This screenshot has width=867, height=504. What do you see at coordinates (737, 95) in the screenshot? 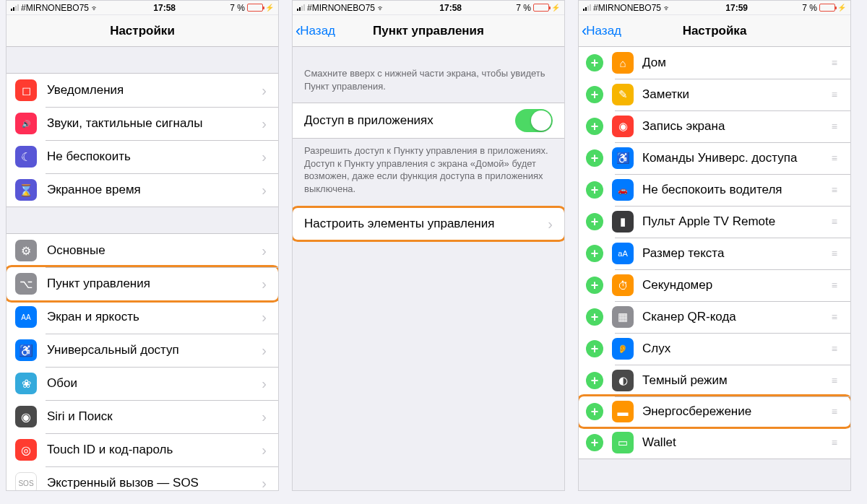
I see `row-label: Заметки` at bounding box center [737, 95].